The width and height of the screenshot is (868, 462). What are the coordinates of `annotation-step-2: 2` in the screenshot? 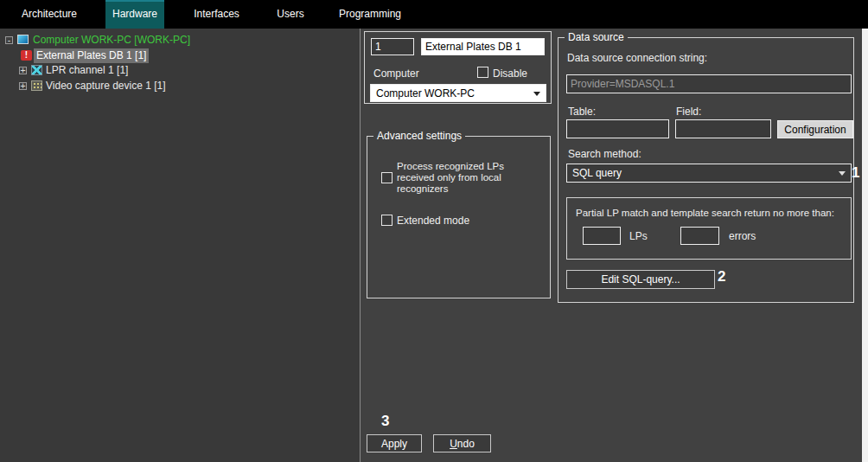 It's located at (721, 277).